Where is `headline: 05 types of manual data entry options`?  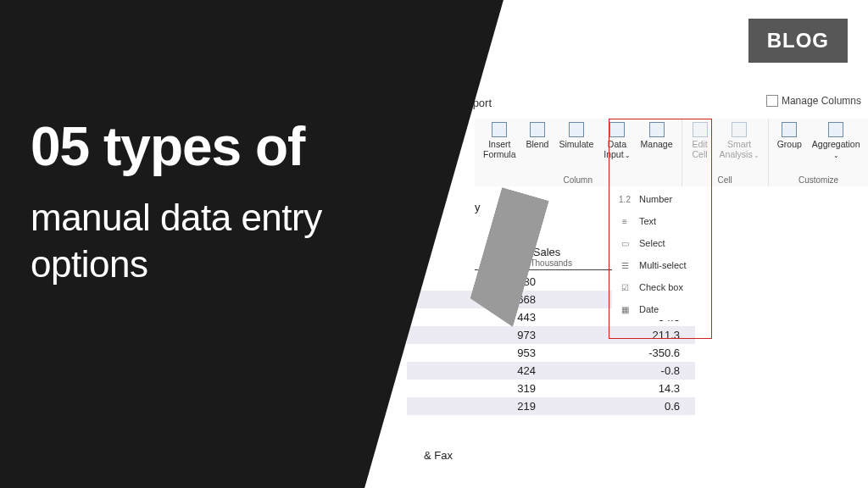 headline: 05 types of manual data entry options is located at coordinates (217, 203).